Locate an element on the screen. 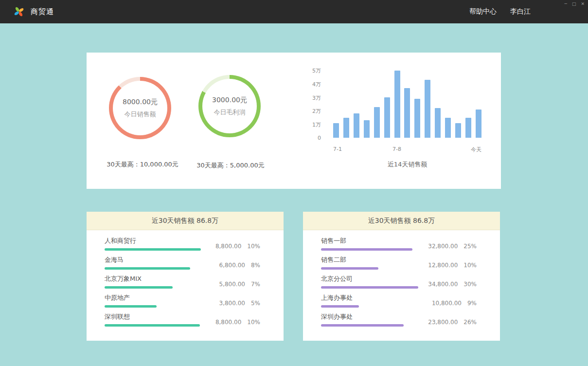 This screenshot has width=588, height=366. customers-panel-title: 近30天销售额 86.8万 is located at coordinates (185, 221).